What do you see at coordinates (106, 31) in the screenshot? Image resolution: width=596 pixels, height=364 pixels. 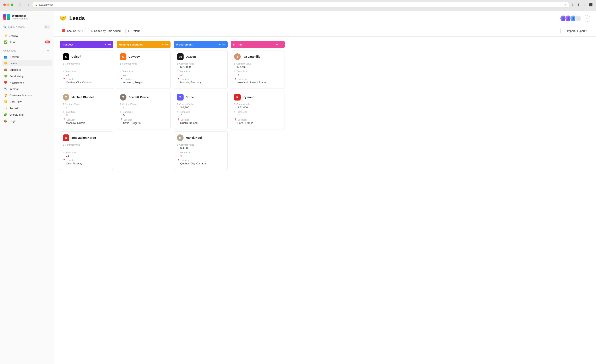 I see `sort-button: ⇅ Sorted by Time Added` at bounding box center [106, 31].